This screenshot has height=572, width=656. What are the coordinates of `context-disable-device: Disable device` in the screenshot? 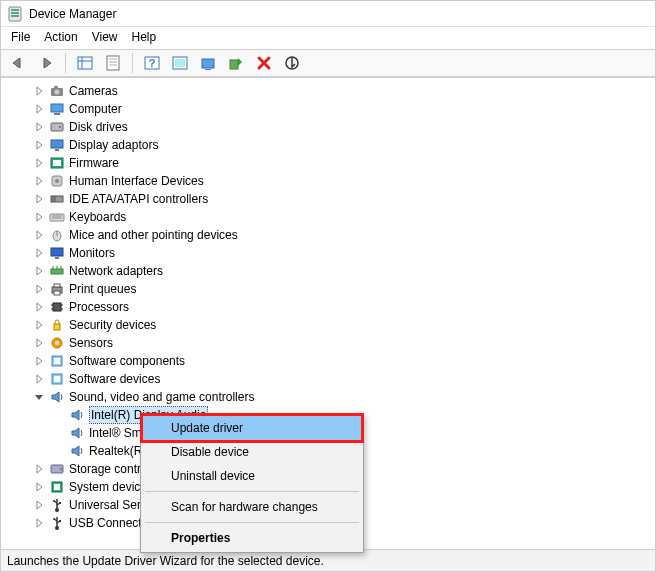 It's located at (252, 452).